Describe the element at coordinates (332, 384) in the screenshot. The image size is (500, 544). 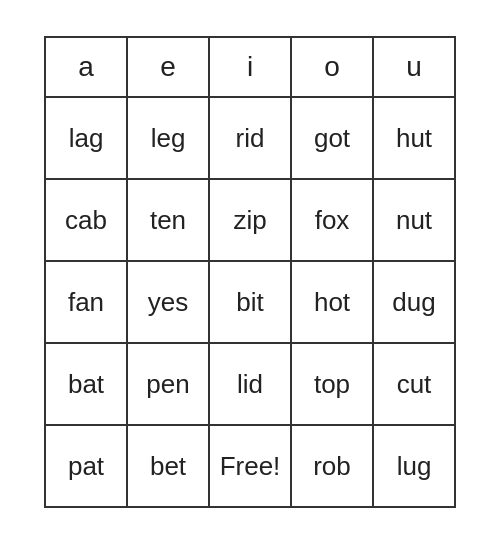
I see `table-cell: top` at that location.